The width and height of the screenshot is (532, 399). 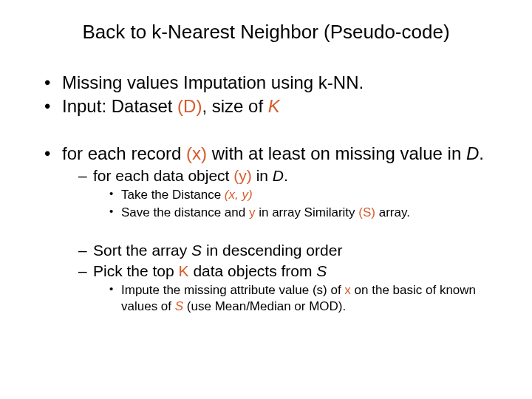 I want to click on text: Take the Distance, so click(x=173, y=195).